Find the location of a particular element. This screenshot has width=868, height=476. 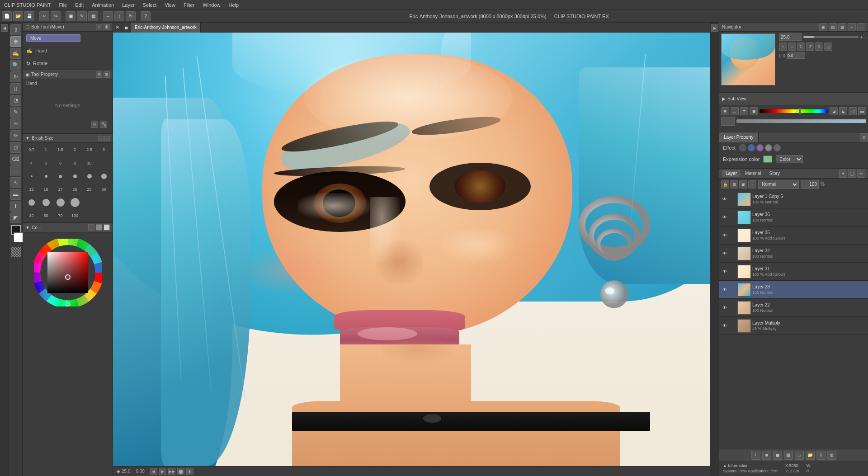

layer-visibility-36: 👁 is located at coordinates (725, 217).